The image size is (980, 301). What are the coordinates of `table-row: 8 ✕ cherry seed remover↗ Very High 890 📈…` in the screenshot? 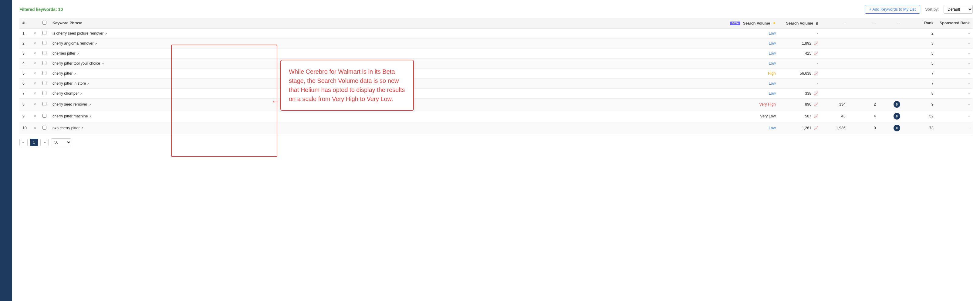 It's located at (496, 104).